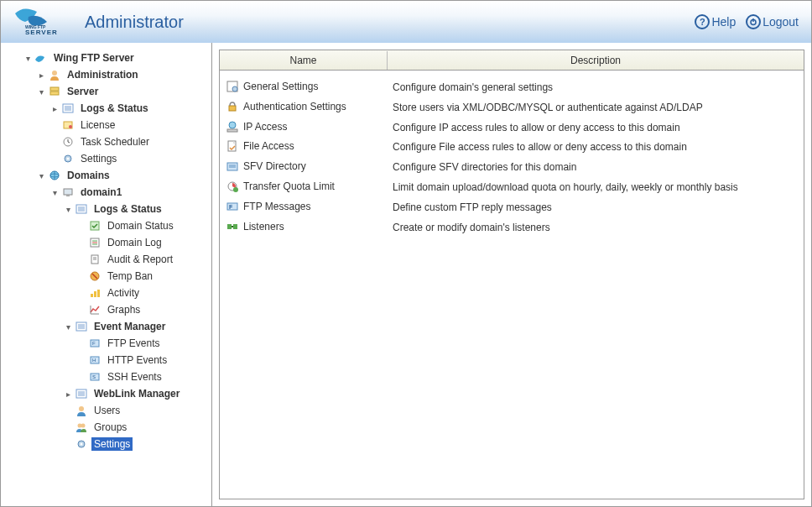  What do you see at coordinates (772, 22) in the screenshot?
I see `logout-link: Logout` at bounding box center [772, 22].